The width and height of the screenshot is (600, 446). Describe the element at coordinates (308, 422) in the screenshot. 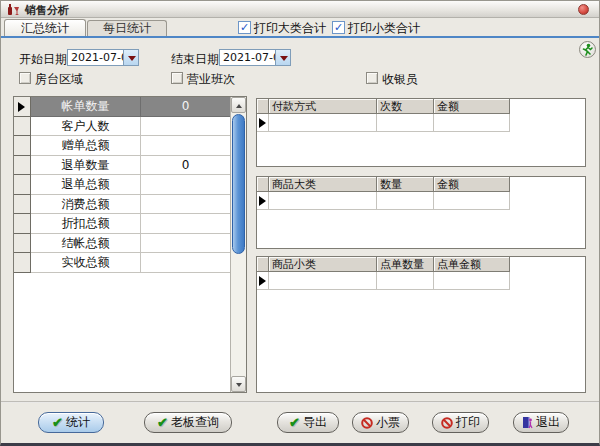

I see `export-button: ✔ 导出` at that location.